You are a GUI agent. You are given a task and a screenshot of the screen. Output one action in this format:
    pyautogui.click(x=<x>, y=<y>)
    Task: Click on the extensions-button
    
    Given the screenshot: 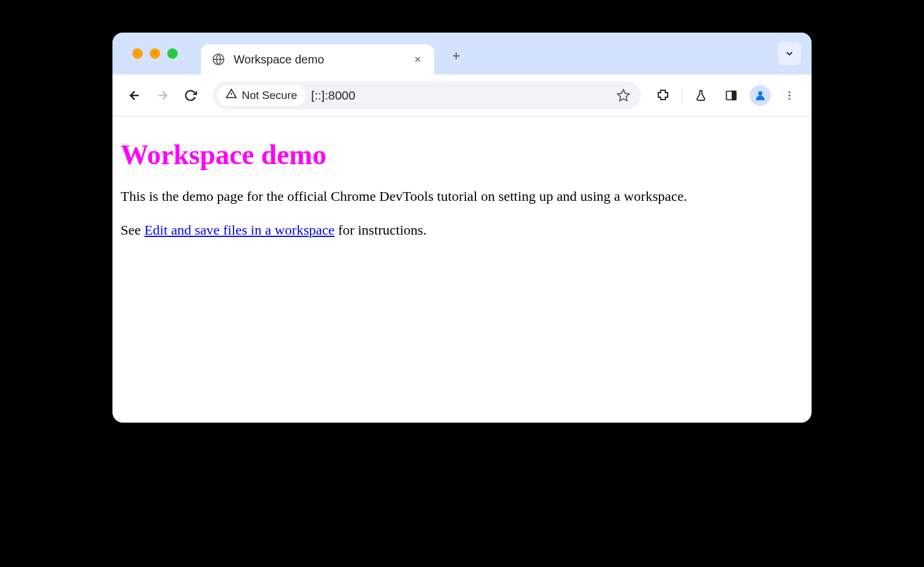 What is the action you would take?
    pyautogui.click(x=663, y=95)
    